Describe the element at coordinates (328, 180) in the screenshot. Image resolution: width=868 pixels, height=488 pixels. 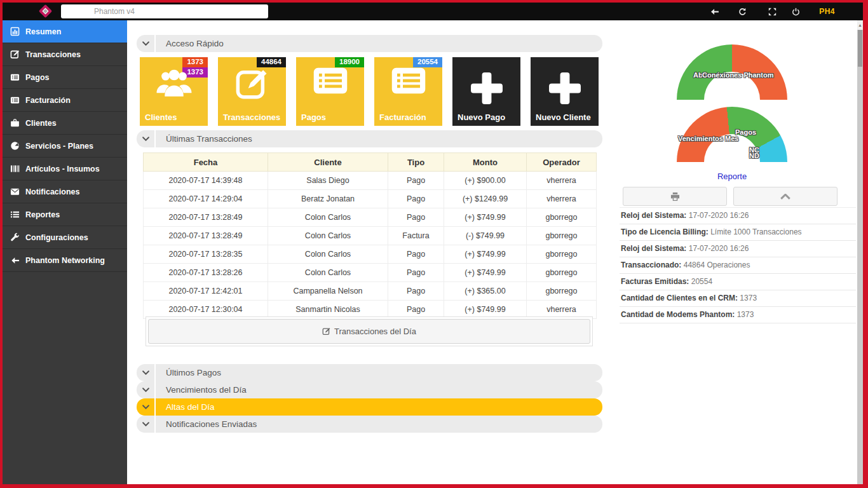
I see `table-cell: Salas Diego` at that location.